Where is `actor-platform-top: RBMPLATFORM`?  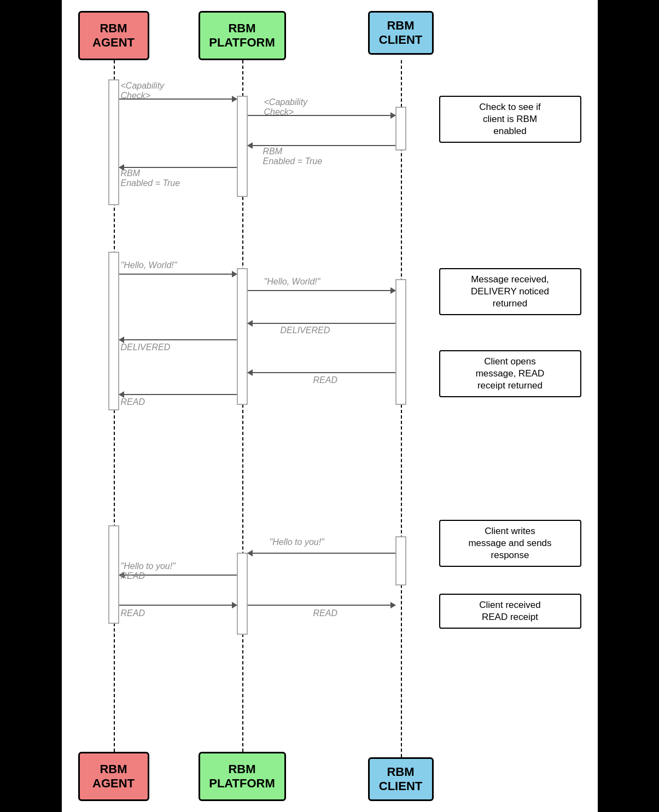 actor-platform-top: RBMPLATFORM is located at coordinates (242, 36).